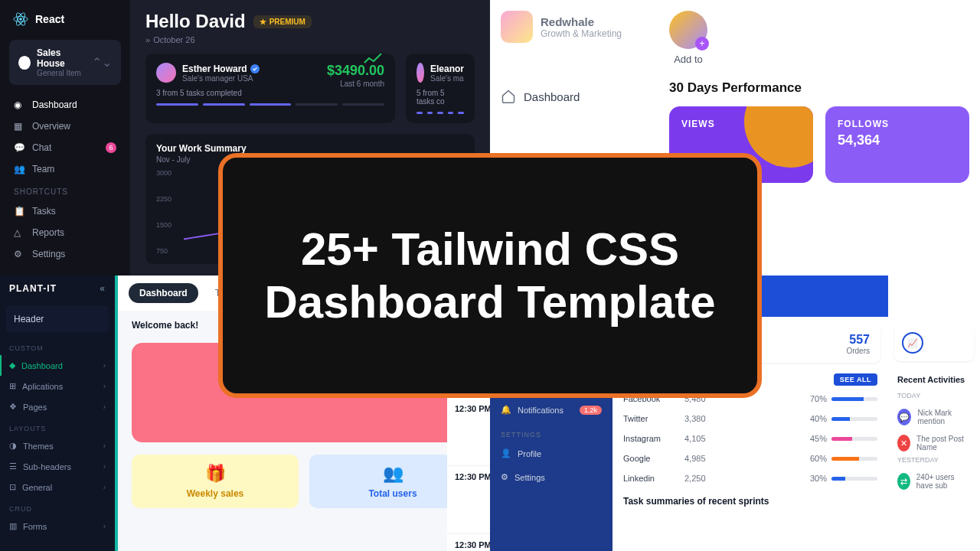 Image resolution: width=980 pixels, height=551 pixels. What do you see at coordinates (934, 343) in the screenshot?
I see `kpi-trend: 📈` at bounding box center [934, 343].